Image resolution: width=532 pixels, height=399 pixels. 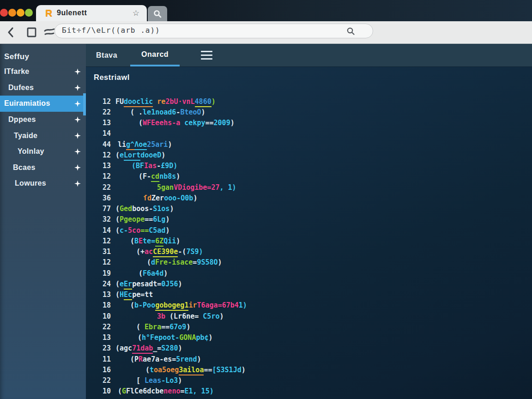 I want to click on back-icon, so click(x=11, y=32).